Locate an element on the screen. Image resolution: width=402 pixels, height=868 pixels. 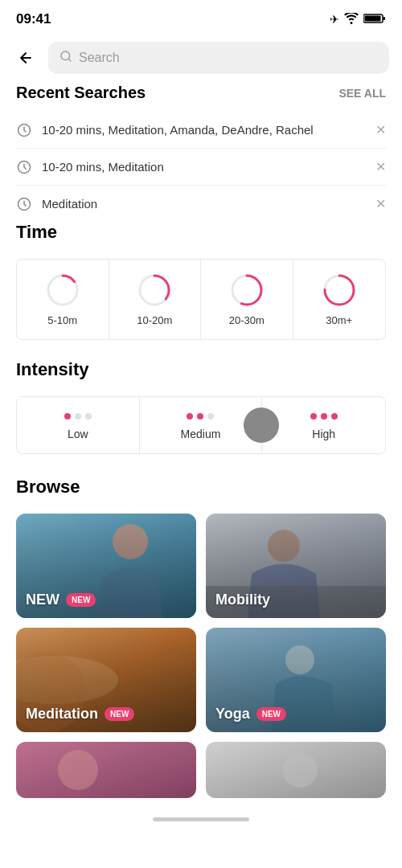
intensity-title: Intensity is located at coordinates (201, 370).